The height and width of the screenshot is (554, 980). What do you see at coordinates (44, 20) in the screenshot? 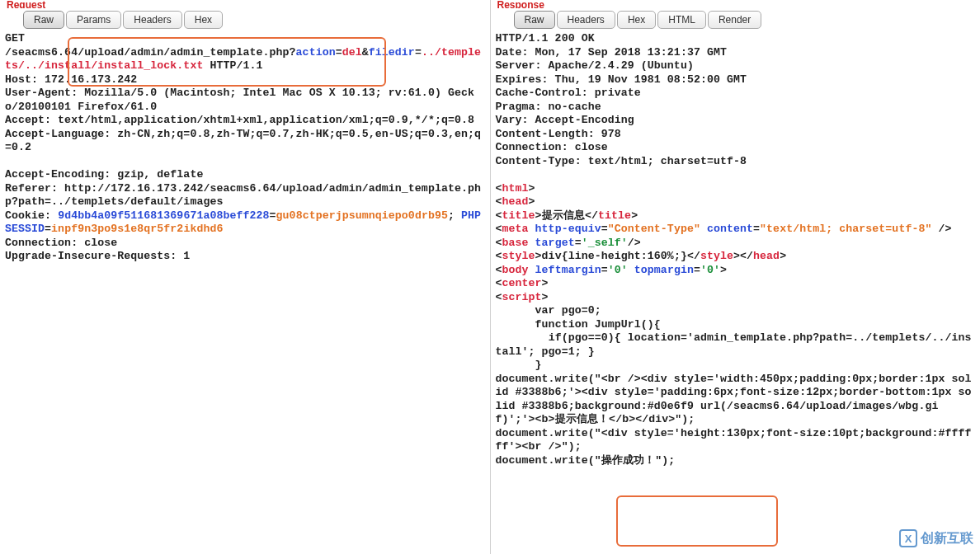
I see `tab-raw: Raw` at bounding box center [44, 20].